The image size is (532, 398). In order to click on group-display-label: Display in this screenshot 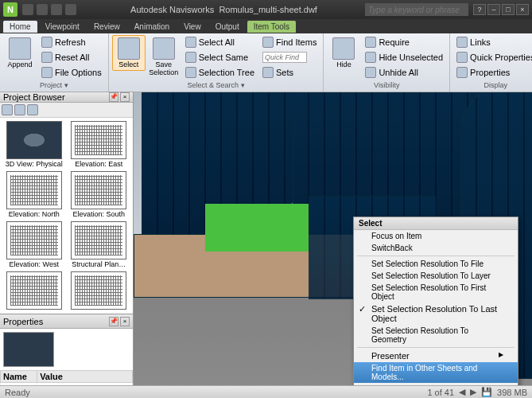, I will do `click(493, 85)`.